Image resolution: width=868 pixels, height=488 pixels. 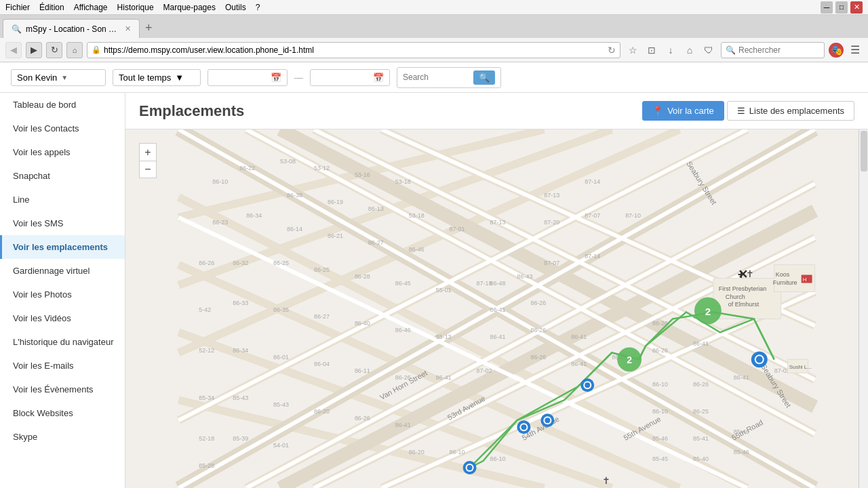 What do you see at coordinates (629, 360) in the screenshot?
I see `svg-text: 2` at bounding box center [629, 360].